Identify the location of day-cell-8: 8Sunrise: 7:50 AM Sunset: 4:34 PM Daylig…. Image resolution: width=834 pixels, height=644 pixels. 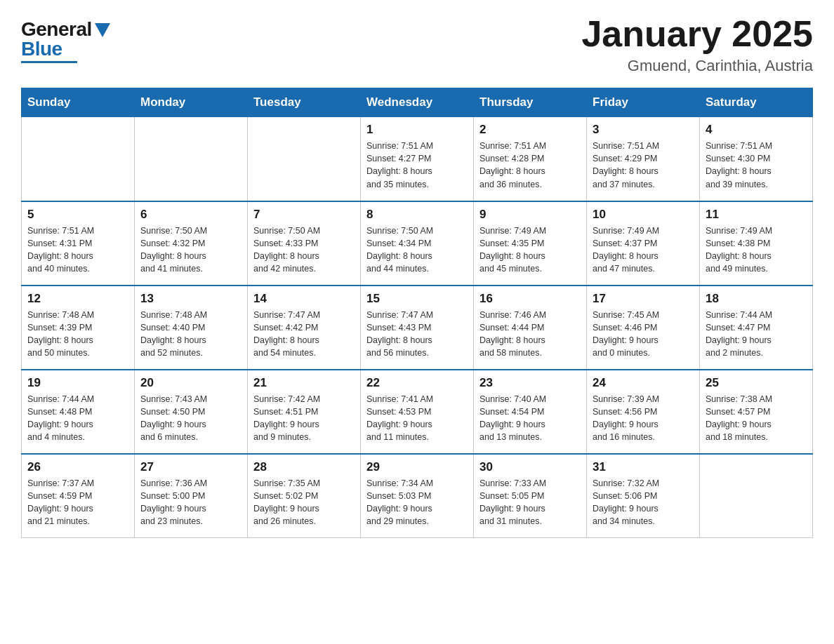
(417, 243).